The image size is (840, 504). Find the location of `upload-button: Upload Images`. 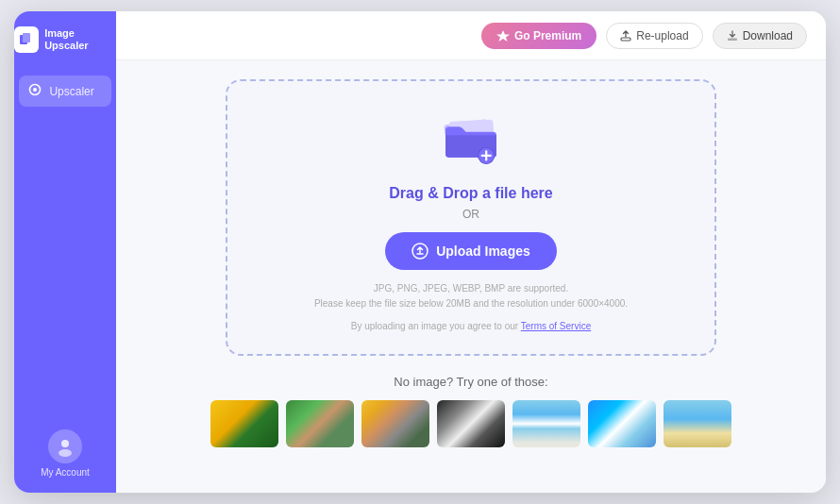

upload-button: Upload Images is located at coordinates (471, 251).